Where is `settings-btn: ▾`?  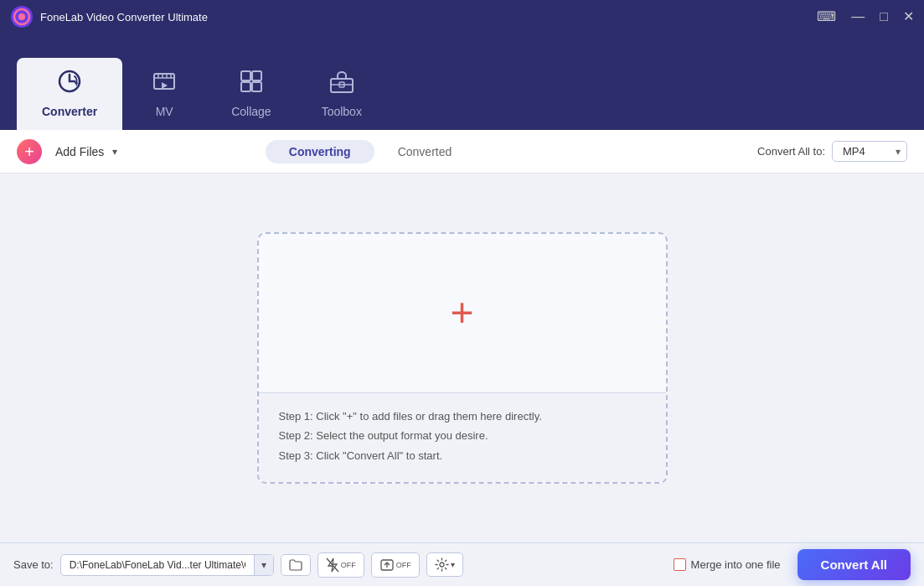
settings-btn: ▾ is located at coordinates (445, 565).